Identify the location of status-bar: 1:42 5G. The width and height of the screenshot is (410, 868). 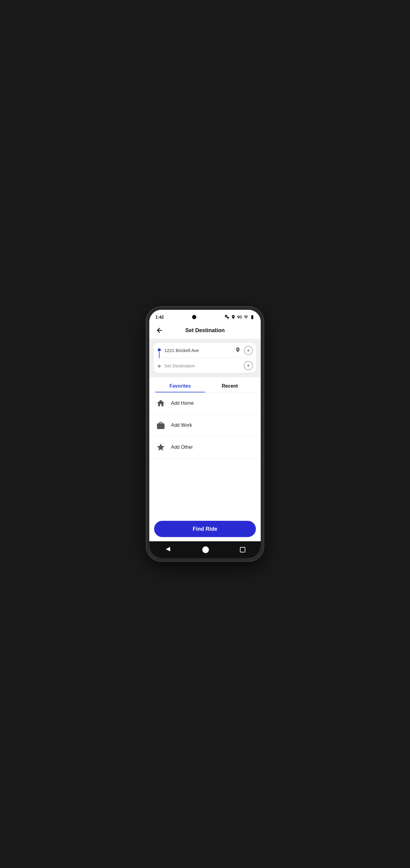
(205, 316).